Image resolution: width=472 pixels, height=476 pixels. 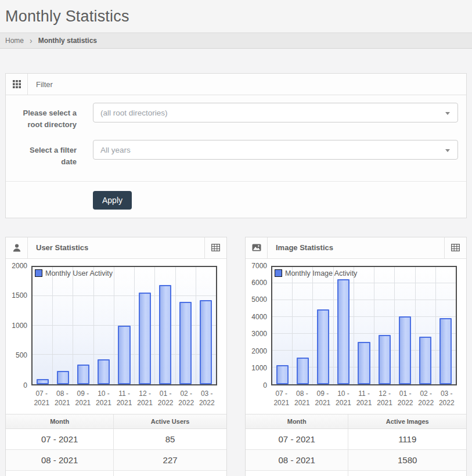 I want to click on table-row: 09 - 20214451, so click(x=356, y=473).